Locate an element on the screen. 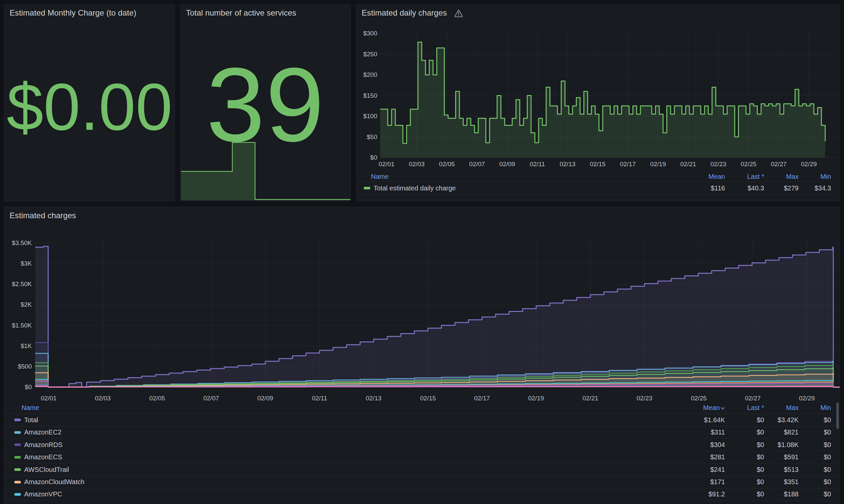 The width and height of the screenshot is (844, 504). y-axis-tick: $50 is located at coordinates (367, 137).